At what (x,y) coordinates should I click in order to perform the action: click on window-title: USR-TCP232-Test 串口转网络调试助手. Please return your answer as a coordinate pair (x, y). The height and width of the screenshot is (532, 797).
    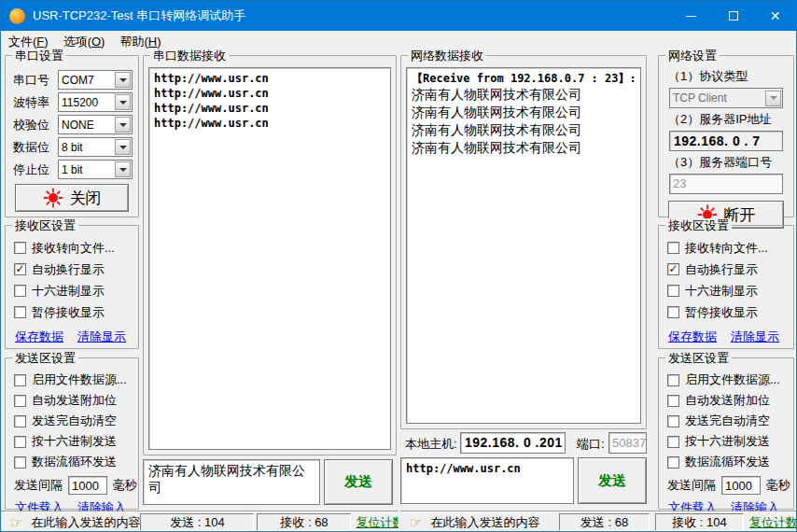
    Looking at the image, I should click on (351, 16).